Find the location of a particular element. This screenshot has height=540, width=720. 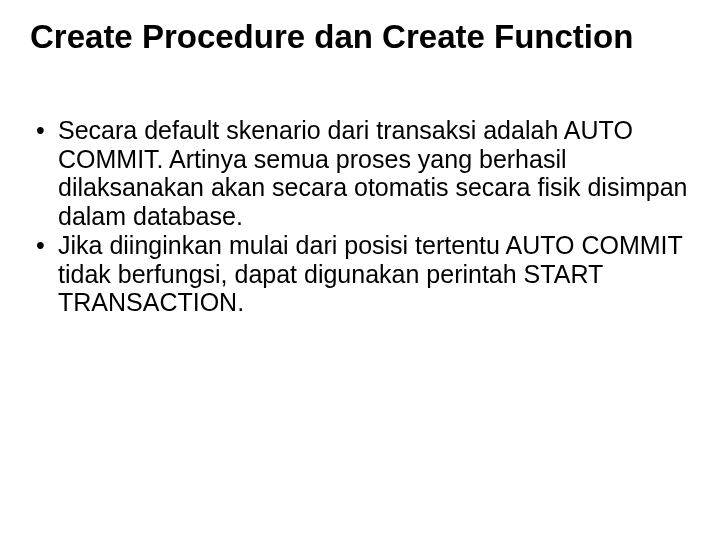

slide-title: Create Procedure dan Create Function is located at coordinates (360, 37).